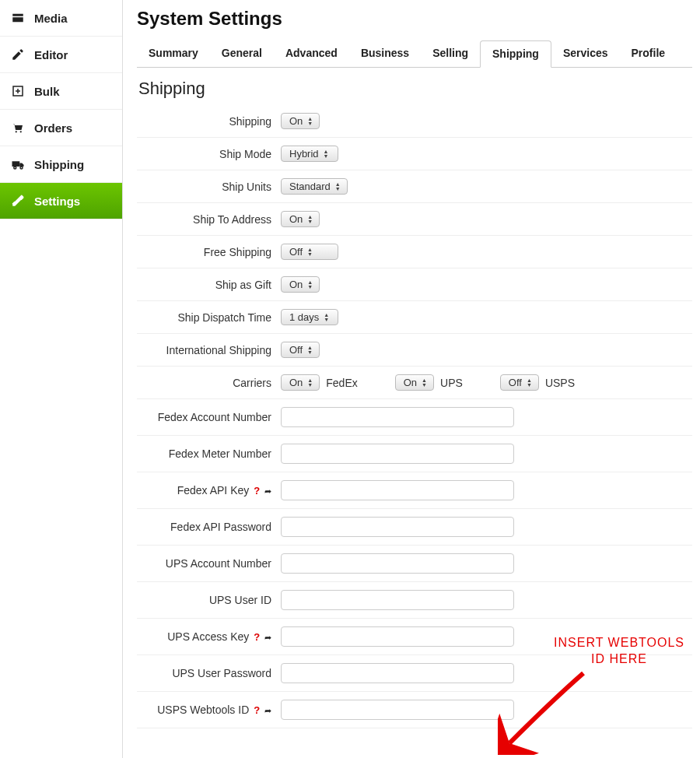  I want to click on sidebar-item-shipping: Shipping, so click(61, 165).